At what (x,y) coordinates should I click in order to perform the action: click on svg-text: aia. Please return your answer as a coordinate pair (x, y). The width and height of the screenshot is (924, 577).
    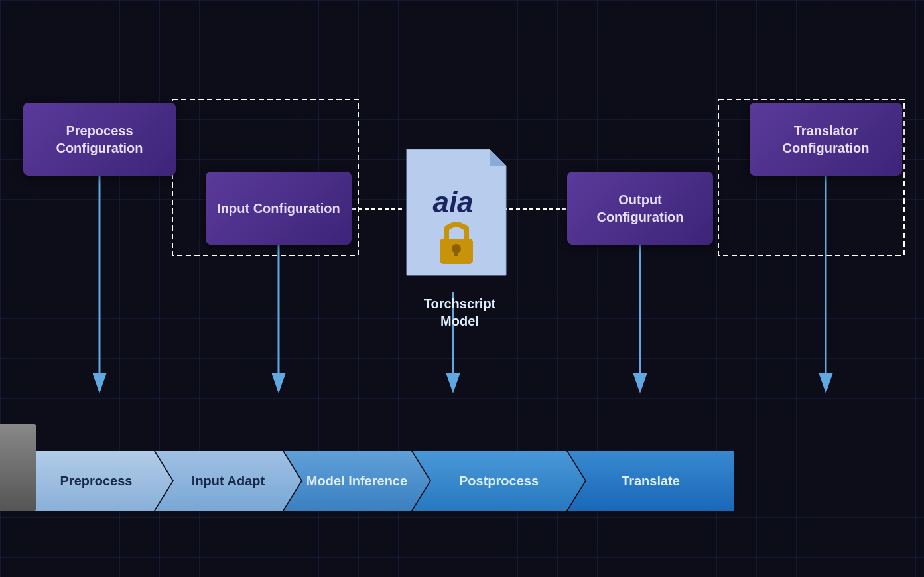
    Looking at the image, I should click on (452, 202).